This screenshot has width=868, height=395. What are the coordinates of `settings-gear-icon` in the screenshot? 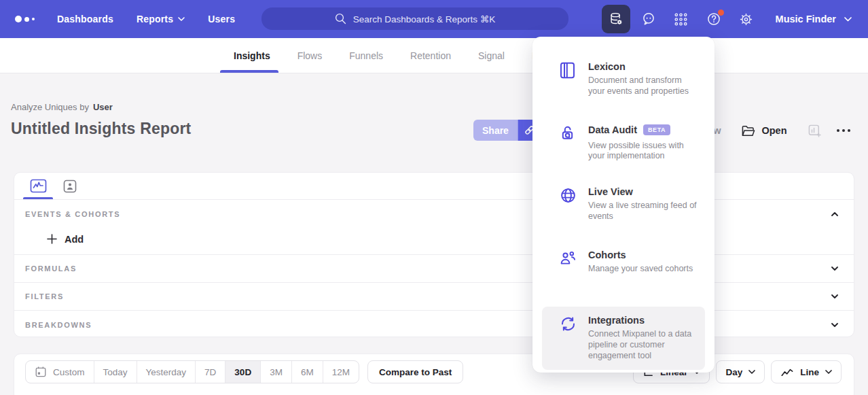 It's located at (746, 19).